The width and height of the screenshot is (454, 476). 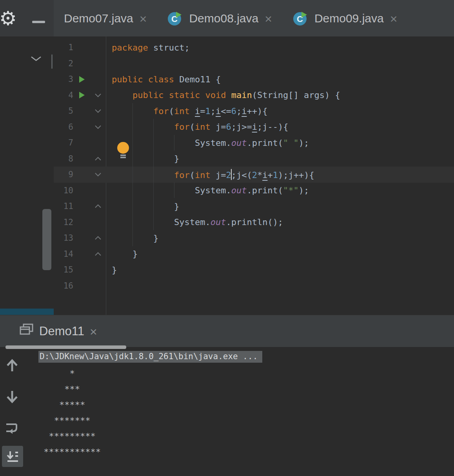 What do you see at coordinates (123, 151) in the screenshot?
I see `intention-lightbulb-icon` at bounding box center [123, 151].